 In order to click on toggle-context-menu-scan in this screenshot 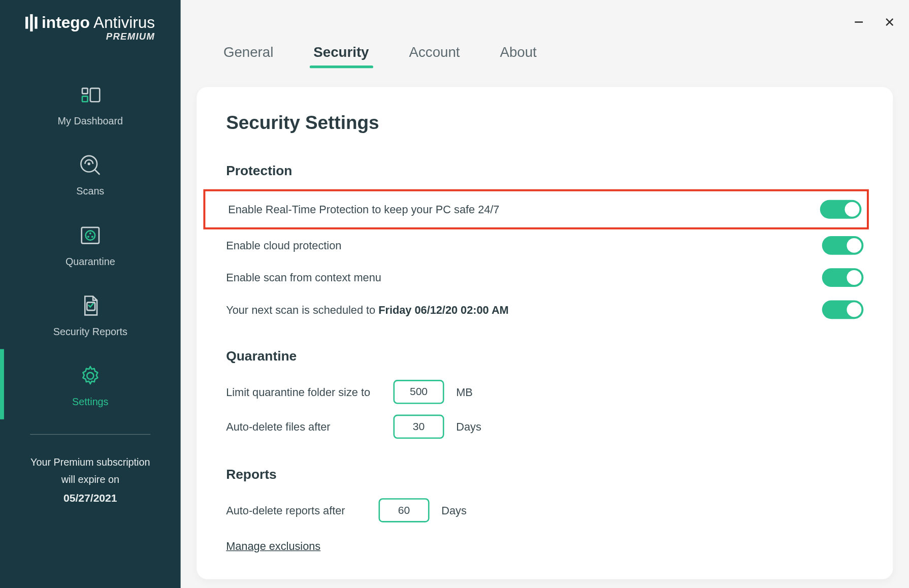, I will do `click(843, 277)`.